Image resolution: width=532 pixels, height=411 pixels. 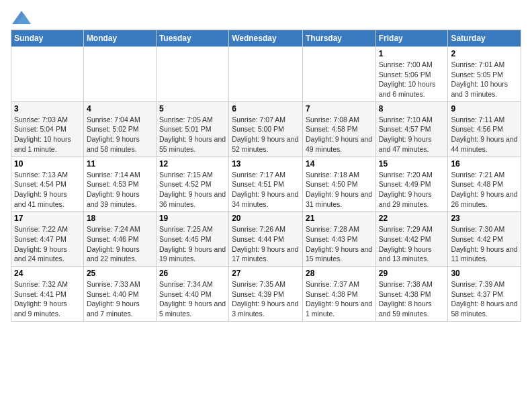 What do you see at coordinates (484, 164) in the screenshot?
I see `day-number: 16` at bounding box center [484, 164].